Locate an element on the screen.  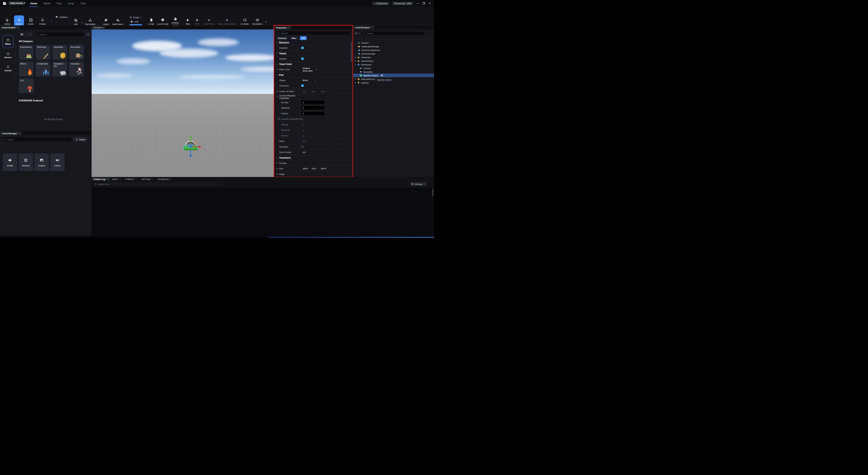
asset-search-input is located at coordinates (61, 34).